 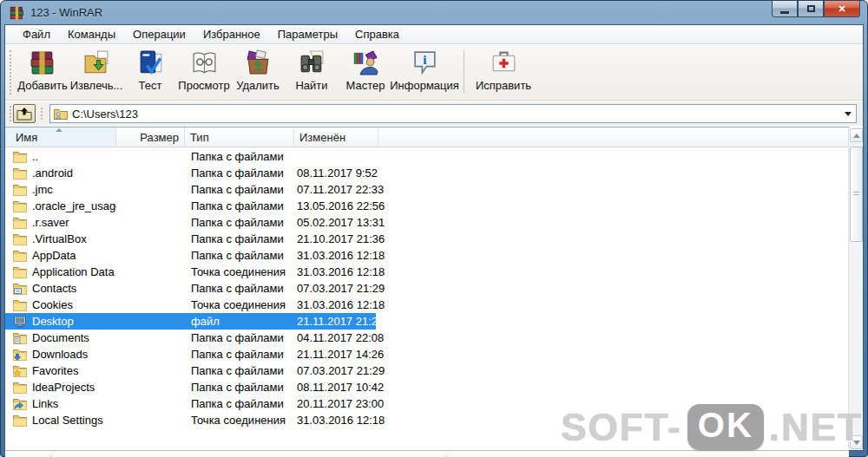 I want to click on file-name: .android, so click(x=52, y=173).